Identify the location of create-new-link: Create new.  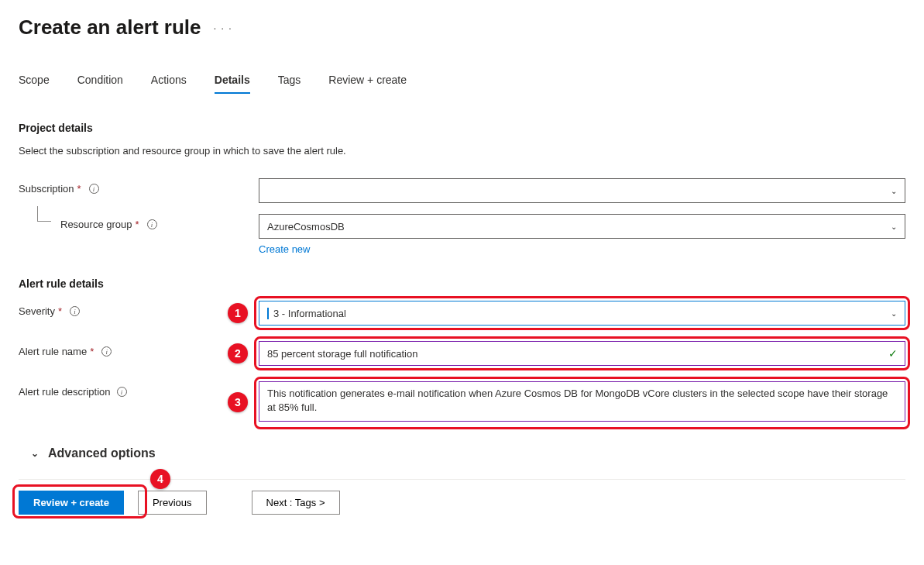
(284, 250).